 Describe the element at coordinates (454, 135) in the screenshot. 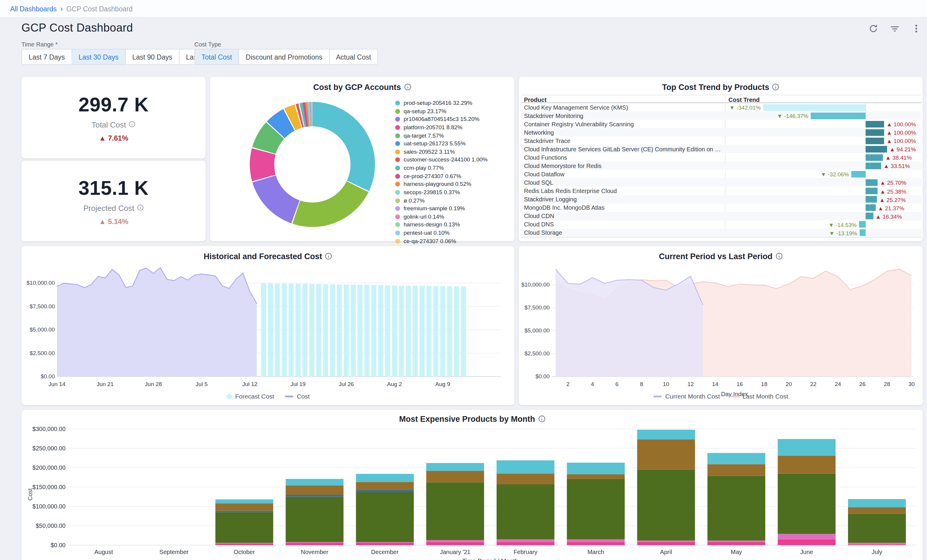

I see `donut-legend-item-4: qa-target 7.57%` at that location.